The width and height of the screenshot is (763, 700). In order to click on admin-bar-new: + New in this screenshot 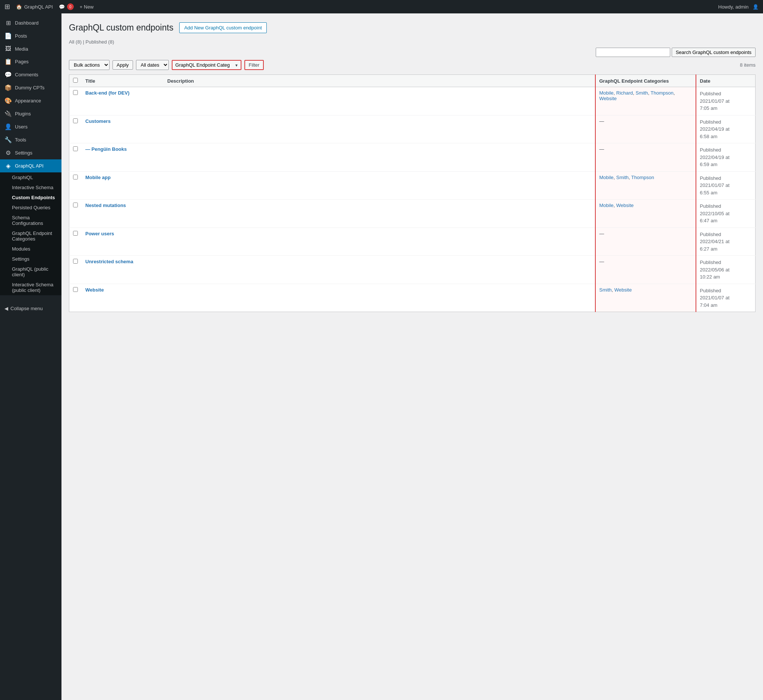, I will do `click(86, 7)`.